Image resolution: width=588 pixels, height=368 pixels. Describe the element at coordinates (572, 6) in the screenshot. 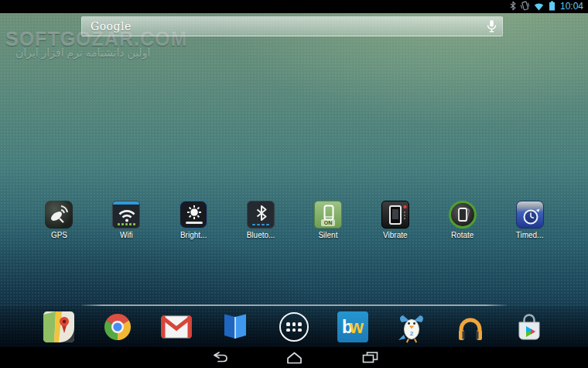

I see `status-clock: 10:04` at that location.